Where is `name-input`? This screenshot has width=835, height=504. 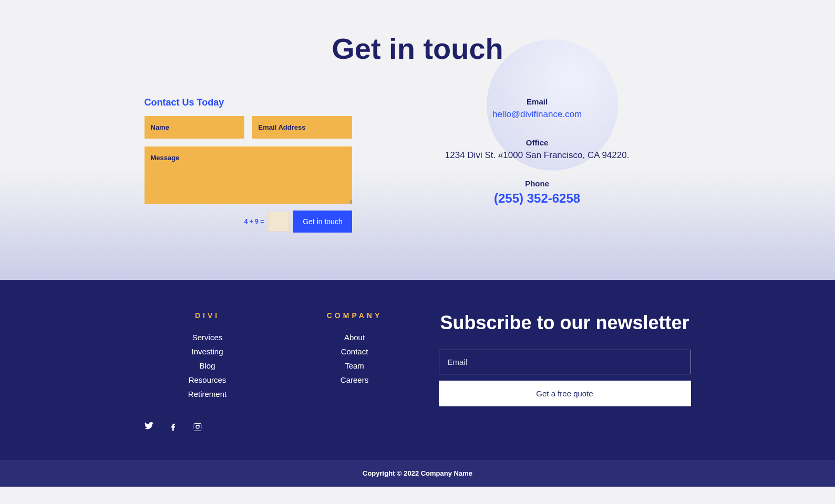 name-input is located at coordinates (194, 127).